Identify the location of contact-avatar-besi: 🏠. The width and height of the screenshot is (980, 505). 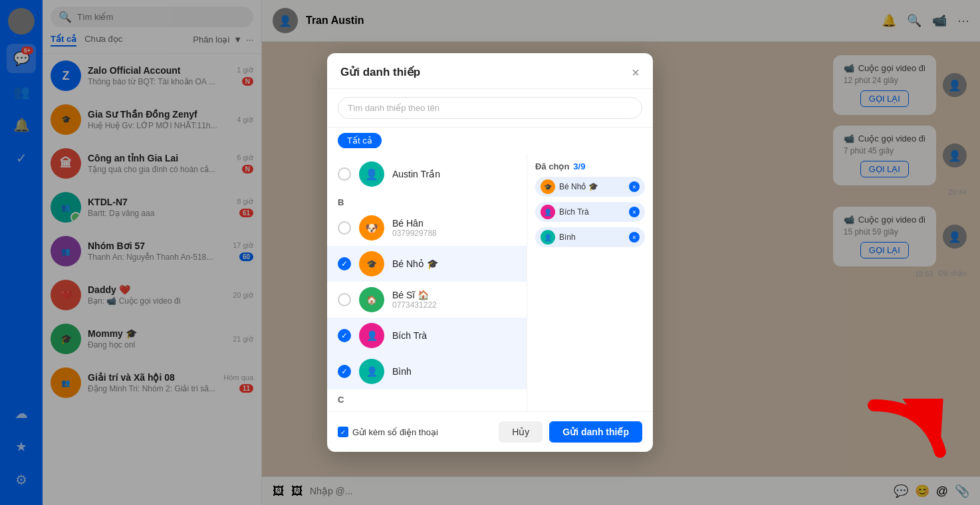
(372, 300).